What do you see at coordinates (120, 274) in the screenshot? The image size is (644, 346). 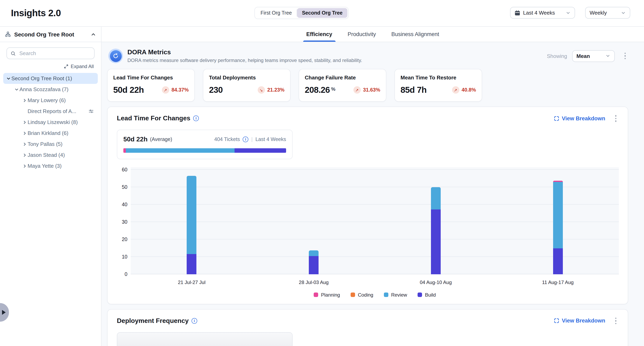 I see `y-axis-tick-label: 0` at bounding box center [120, 274].